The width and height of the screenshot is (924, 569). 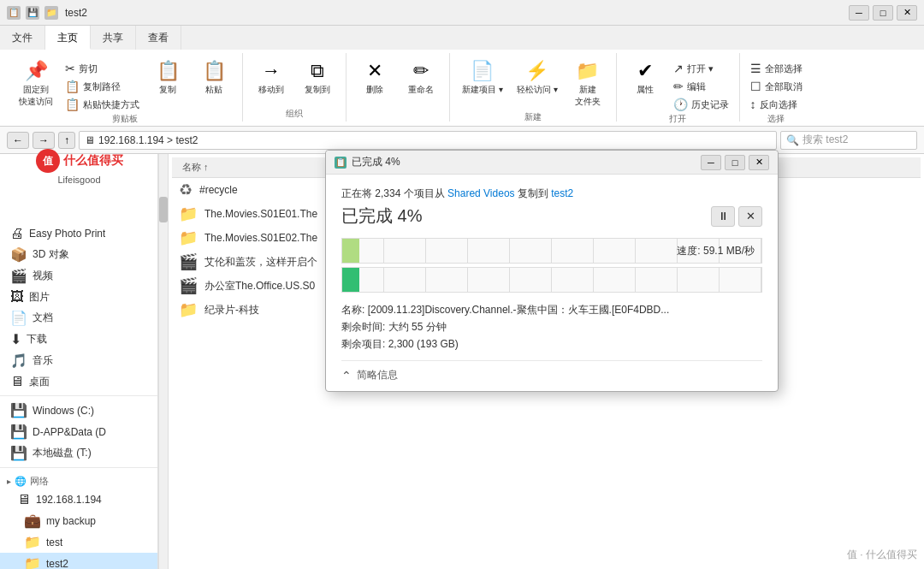 I want to click on ribbon-group-properties-items: ✔ 属性 ↗ 打开 ▾ ✏ 编辑 🕐 历史记录, so click(x=678, y=83).